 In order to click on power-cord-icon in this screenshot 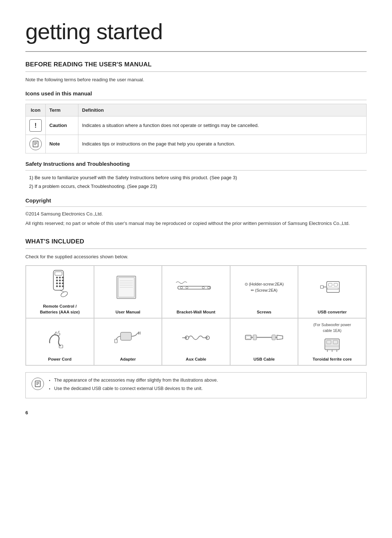, I will do `click(60, 338)`.